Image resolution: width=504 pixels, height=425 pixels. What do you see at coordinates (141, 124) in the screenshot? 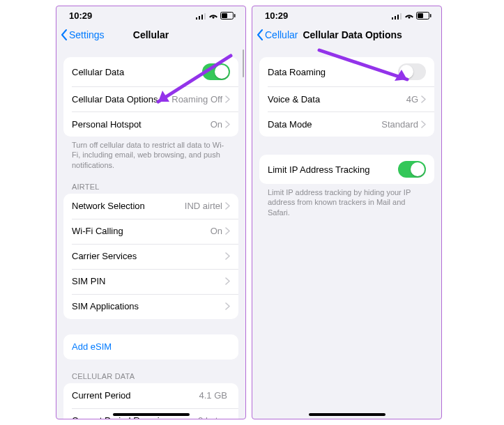
I see `row-label: Personal Hotspot` at bounding box center [141, 124].